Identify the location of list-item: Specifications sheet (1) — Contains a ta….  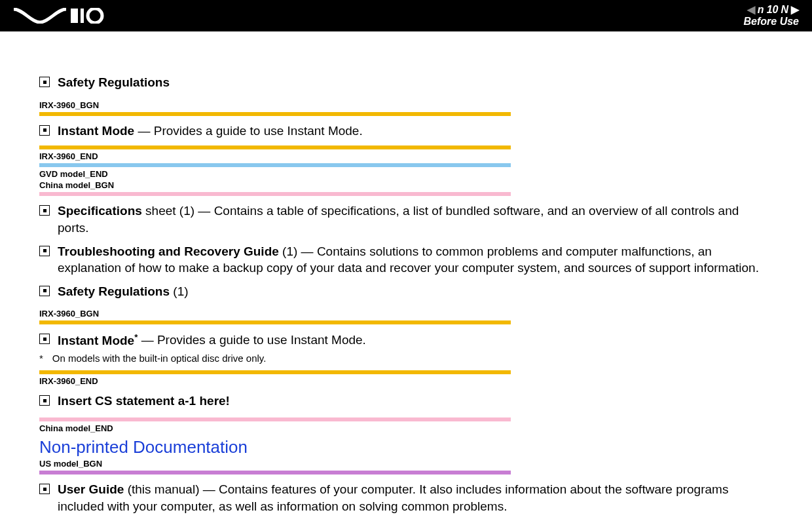
(406, 219).